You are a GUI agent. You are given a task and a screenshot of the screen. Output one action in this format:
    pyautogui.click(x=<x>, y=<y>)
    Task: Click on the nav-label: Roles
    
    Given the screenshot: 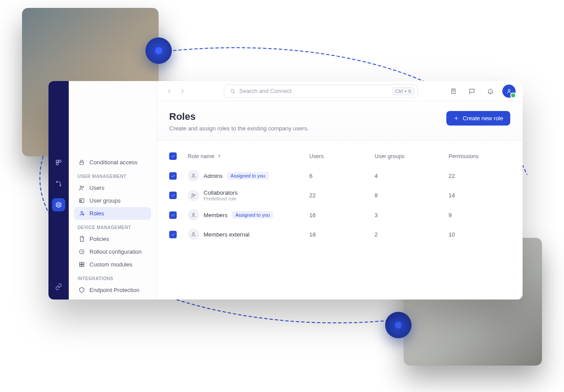 What is the action you would take?
    pyautogui.click(x=97, y=213)
    